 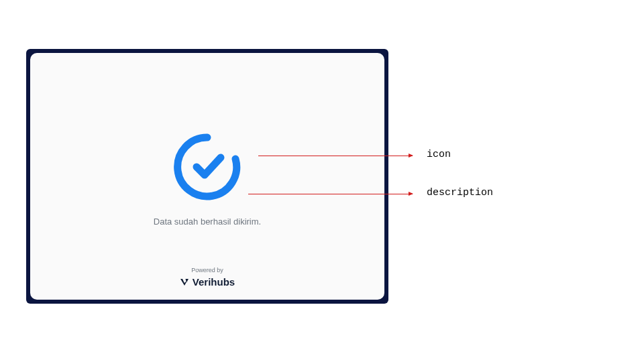 What do you see at coordinates (207, 270) in the screenshot?
I see `powered-by-label: Powered by` at bounding box center [207, 270].